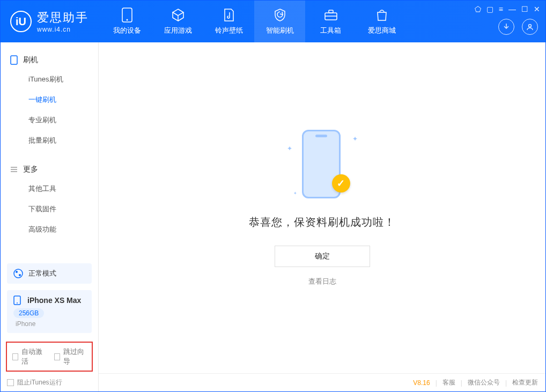  What do you see at coordinates (525, 383) in the screenshot?
I see `check-update-link: 检查更新` at bounding box center [525, 383].